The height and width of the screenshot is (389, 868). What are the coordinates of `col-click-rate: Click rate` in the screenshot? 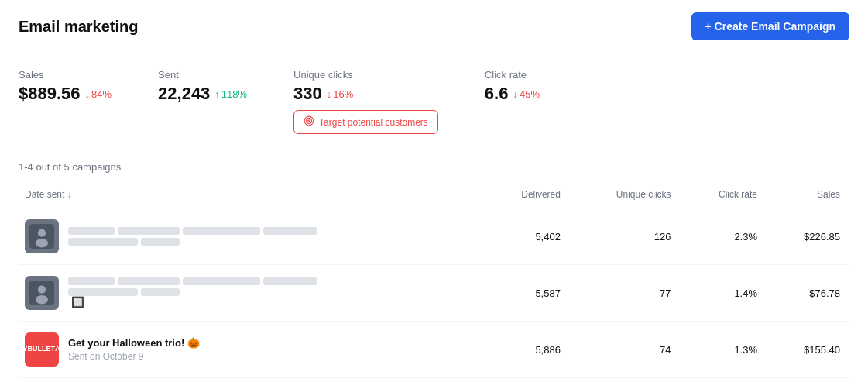 It's located at (723, 195).